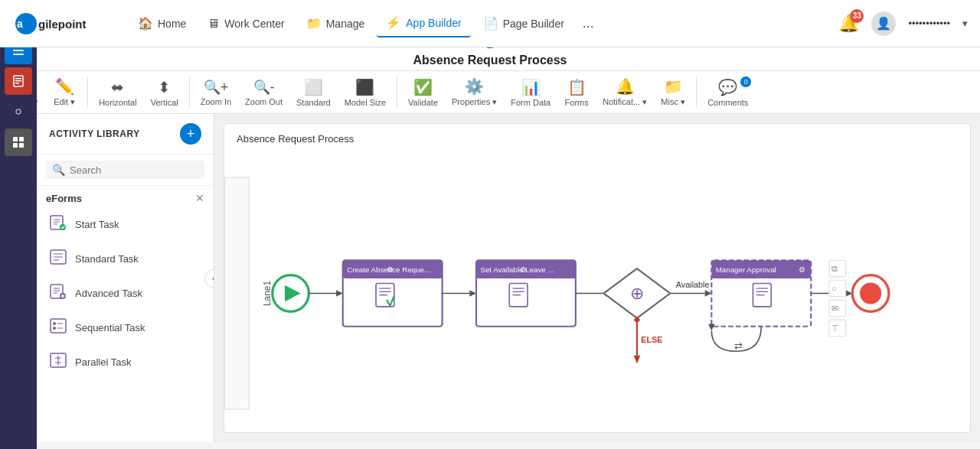 The height and width of the screenshot is (449, 980). What do you see at coordinates (835, 328) in the screenshot?
I see `tree-icon: ⊤` at bounding box center [835, 328].